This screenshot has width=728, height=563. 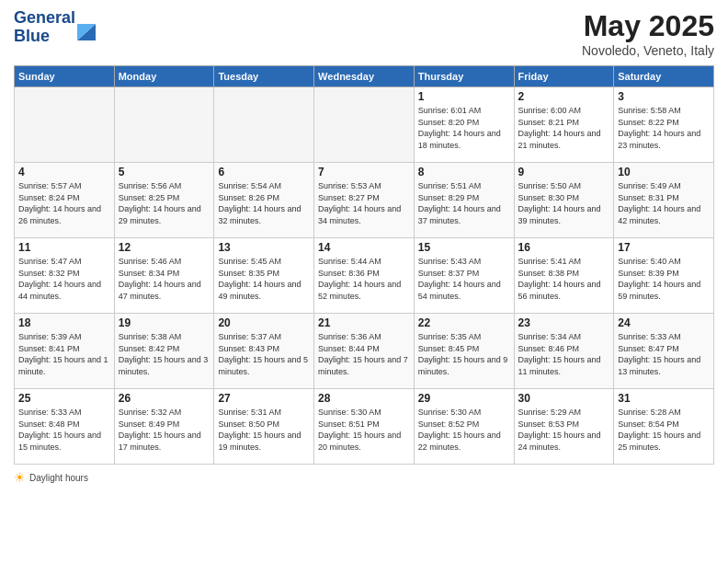 What do you see at coordinates (364, 276) in the screenshot?
I see `week-row-3: 11Sunrise: 5:47 AMSunset: 8:32 PMDayligh…` at bounding box center [364, 276].